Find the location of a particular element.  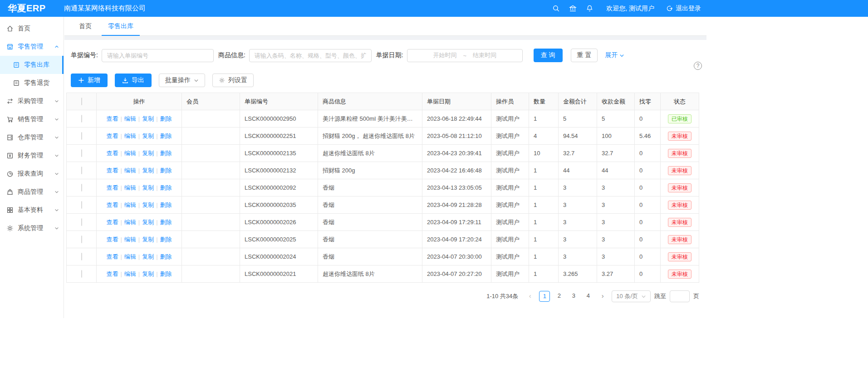

sidebar-subitem-1-0: 零售出库 is located at coordinates (32, 65).